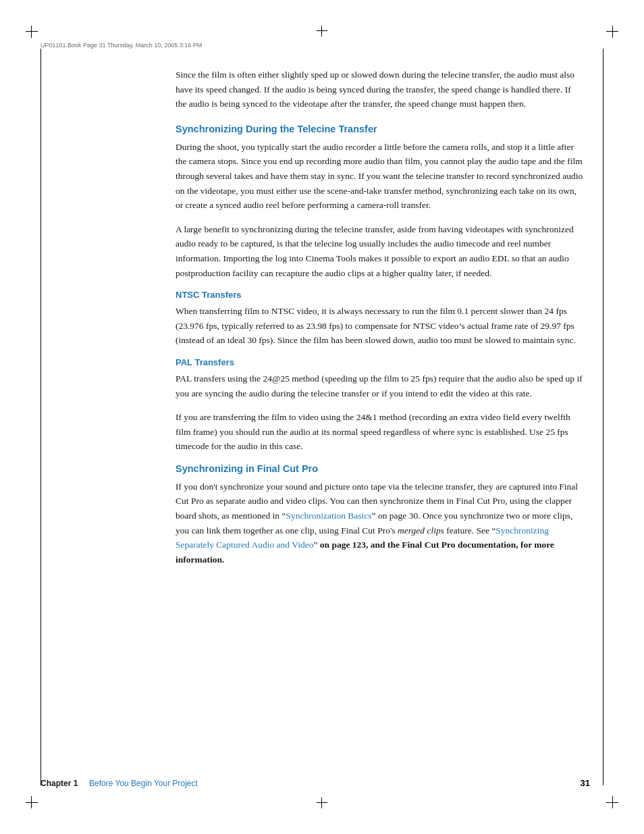  What do you see at coordinates (379, 386) in the screenshot?
I see `pal-paragraph1: PAL transfers using the 24@25 method (sp…` at bounding box center [379, 386].